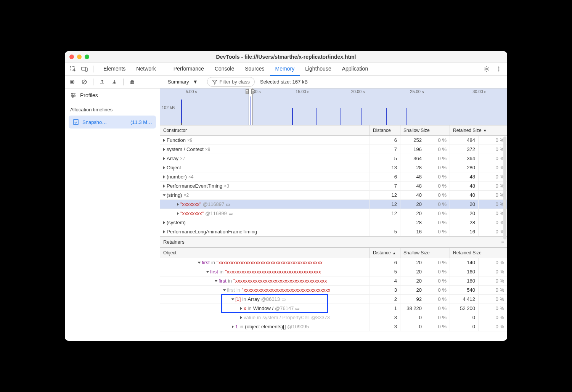 The width and height of the screenshot is (572, 392). What do you see at coordinates (231, 82) in the screenshot?
I see `filter-input: Filter by class` at bounding box center [231, 82].